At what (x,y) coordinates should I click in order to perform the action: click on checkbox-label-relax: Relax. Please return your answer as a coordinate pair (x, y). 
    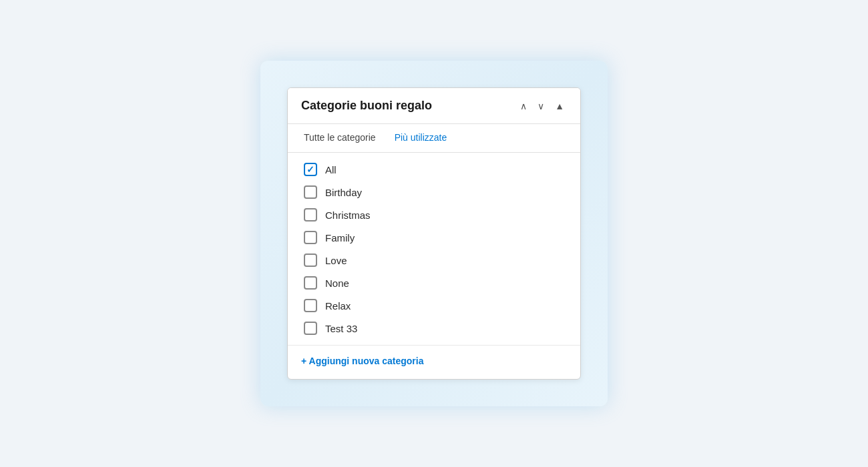
    Looking at the image, I should click on (338, 306).